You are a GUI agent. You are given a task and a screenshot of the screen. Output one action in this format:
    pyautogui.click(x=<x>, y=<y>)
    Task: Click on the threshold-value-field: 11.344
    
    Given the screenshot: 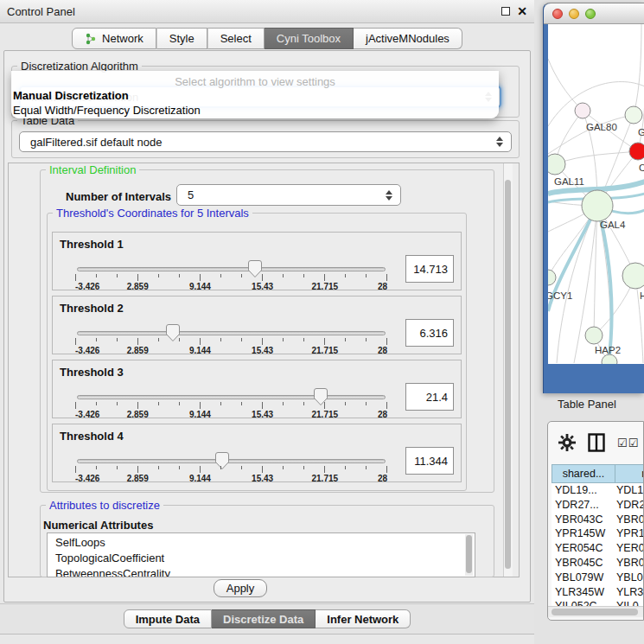 What is the action you would take?
    pyautogui.click(x=430, y=461)
    